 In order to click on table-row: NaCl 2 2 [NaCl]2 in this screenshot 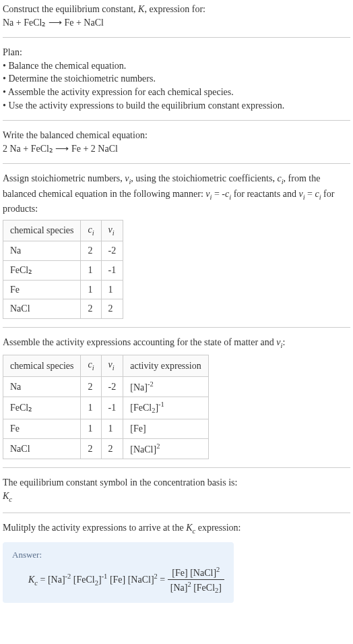, I will do `click(106, 448)`.